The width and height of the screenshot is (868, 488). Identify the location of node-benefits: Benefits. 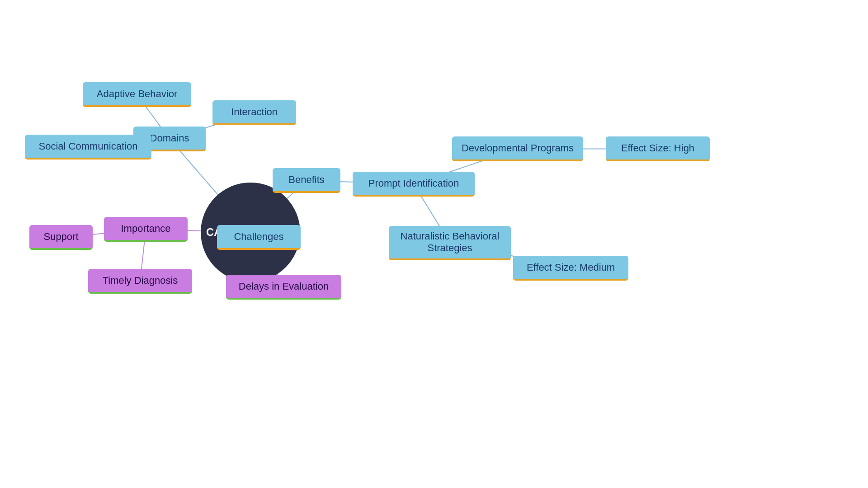
(307, 181).